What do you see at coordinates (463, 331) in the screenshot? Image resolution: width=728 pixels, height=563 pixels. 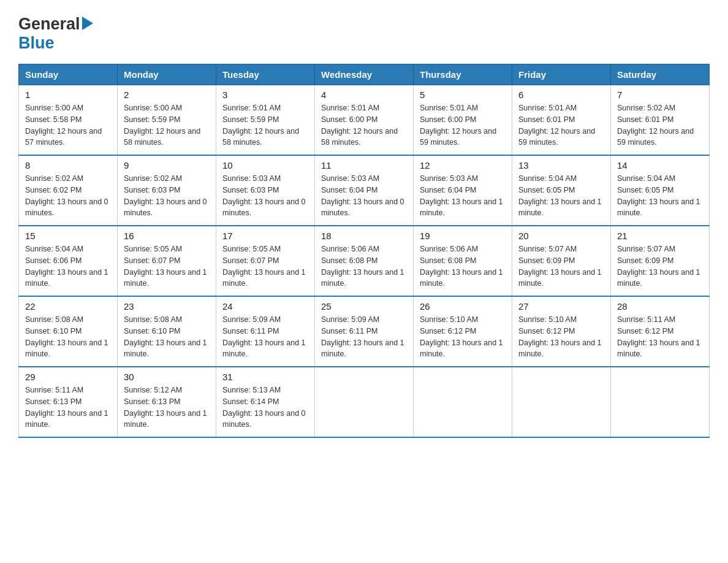 I see `calendar-day-cell: 26 Sunrise: 5:10 AMSunset: 6:12 PMDaylig…` at bounding box center [463, 331].